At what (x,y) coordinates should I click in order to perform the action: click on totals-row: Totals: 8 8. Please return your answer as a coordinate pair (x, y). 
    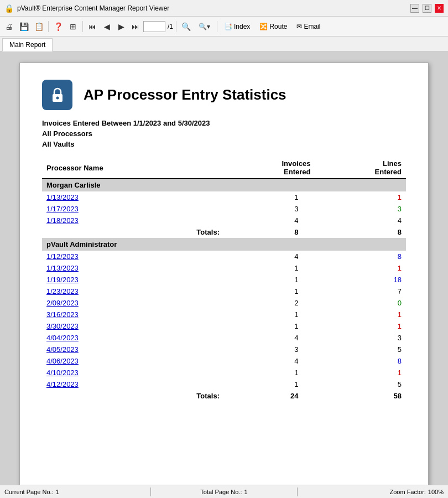
    Looking at the image, I should click on (224, 232).